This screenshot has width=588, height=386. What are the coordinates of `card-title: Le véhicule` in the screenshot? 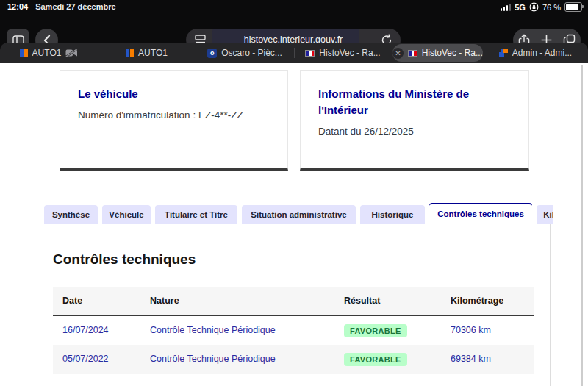 It's located at (170, 94).